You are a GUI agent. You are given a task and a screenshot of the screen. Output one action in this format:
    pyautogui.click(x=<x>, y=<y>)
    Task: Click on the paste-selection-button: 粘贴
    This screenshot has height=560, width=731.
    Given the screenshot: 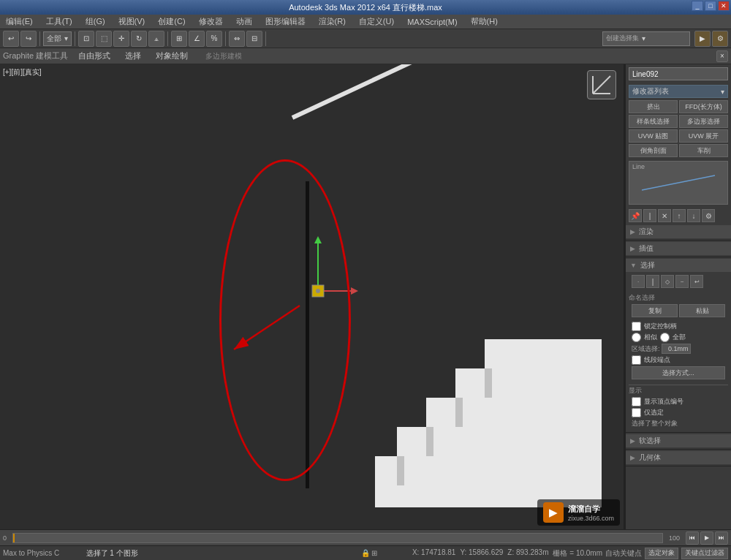 What is the action you would take?
    pyautogui.click(x=702, y=311)
    